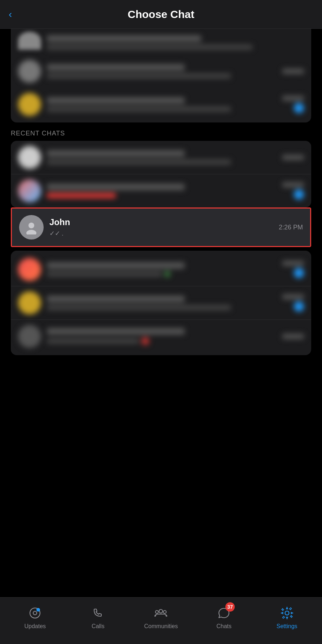  I want to click on tab-calls-label: Calls, so click(98, 626).